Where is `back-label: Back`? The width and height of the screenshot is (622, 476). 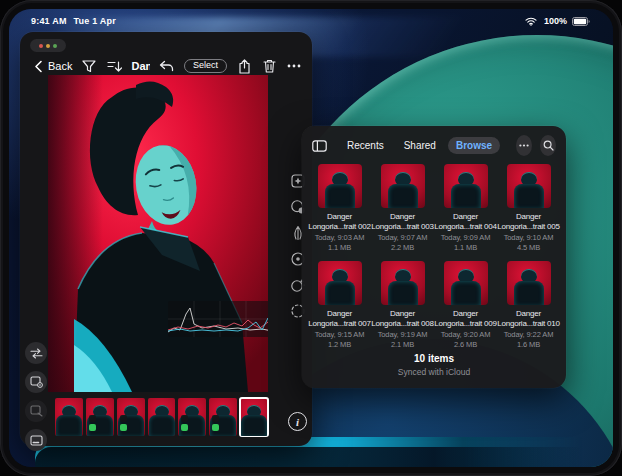 back-label: Back is located at coordinates (60, 66).